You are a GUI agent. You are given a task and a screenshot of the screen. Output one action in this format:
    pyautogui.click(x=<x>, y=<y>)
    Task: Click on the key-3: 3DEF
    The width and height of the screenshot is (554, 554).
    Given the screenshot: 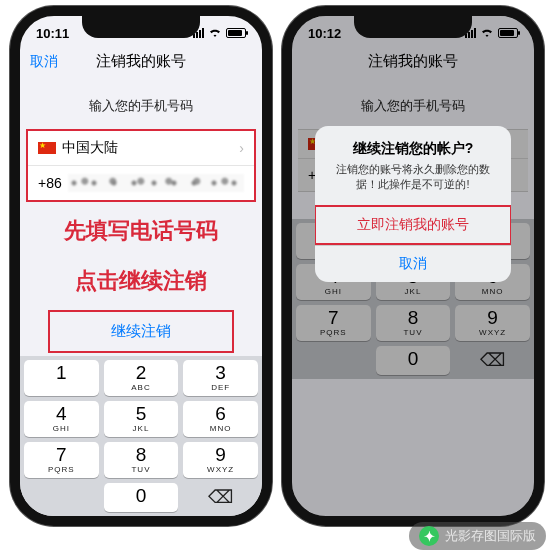 What is the action you would take?
    pyautogui.click(x=220, y=378)
    